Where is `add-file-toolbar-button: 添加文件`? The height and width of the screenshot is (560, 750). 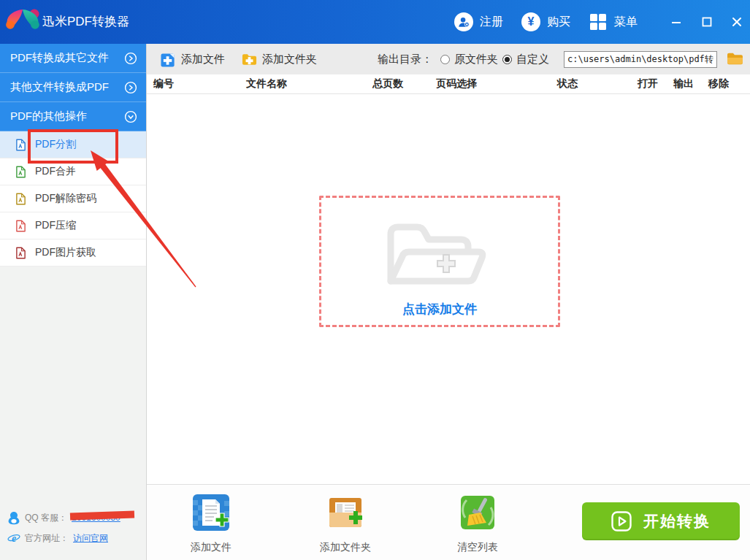
add-file-toolbar-button: 添加文件 is located at coordinates (193, 59).